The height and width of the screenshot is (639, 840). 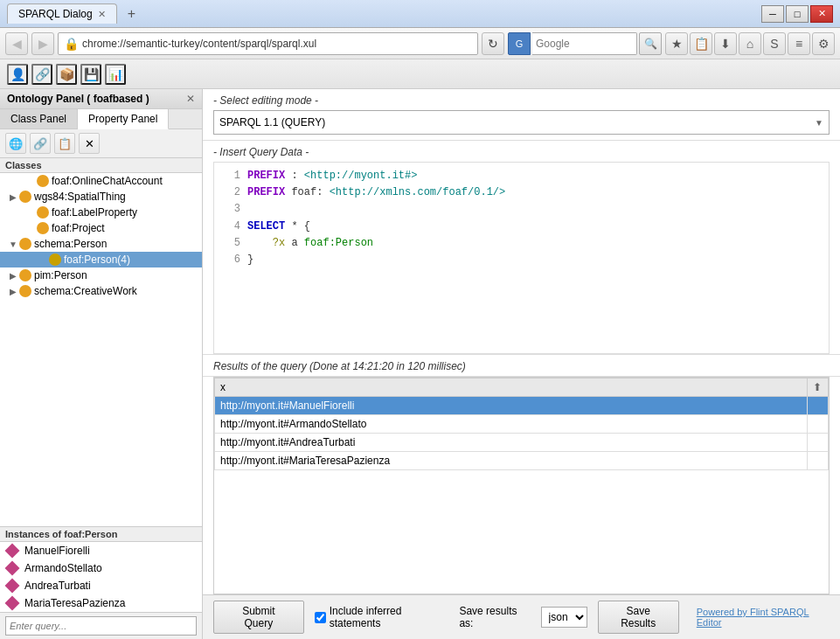 I want to click on tree-item-selected: foaf:Person(4), so click(x=101, y=260).